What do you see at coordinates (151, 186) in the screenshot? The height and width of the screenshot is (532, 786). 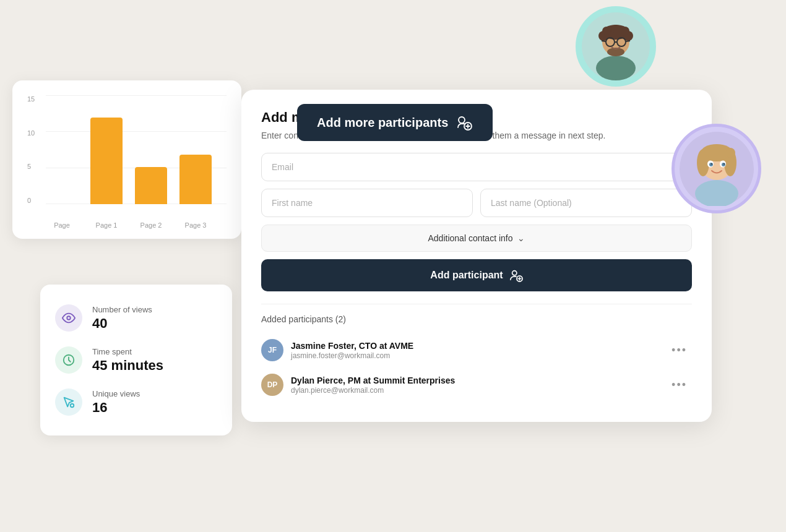 I see `bar-group-page2` at bounding box center [151, 186].